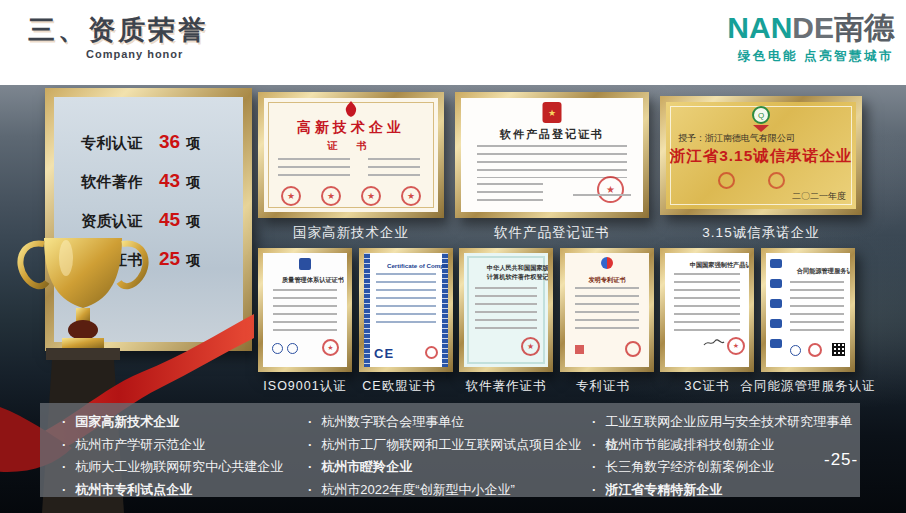 This screenshot has width=906, height=513. What do you see at coordinates (810, 28) in the screenshot?
I see `logo-wordmark: NANDE南德` at bounding box center [810, 28].